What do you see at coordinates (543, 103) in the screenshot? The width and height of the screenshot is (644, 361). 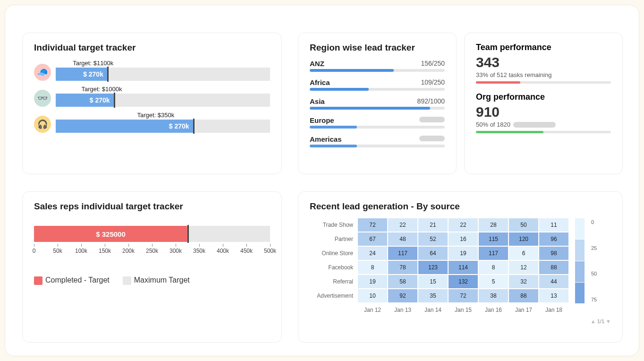 I see `card-performance: Team performance 343 33% of 512 tasks re…` at bounding box center [543, 103].